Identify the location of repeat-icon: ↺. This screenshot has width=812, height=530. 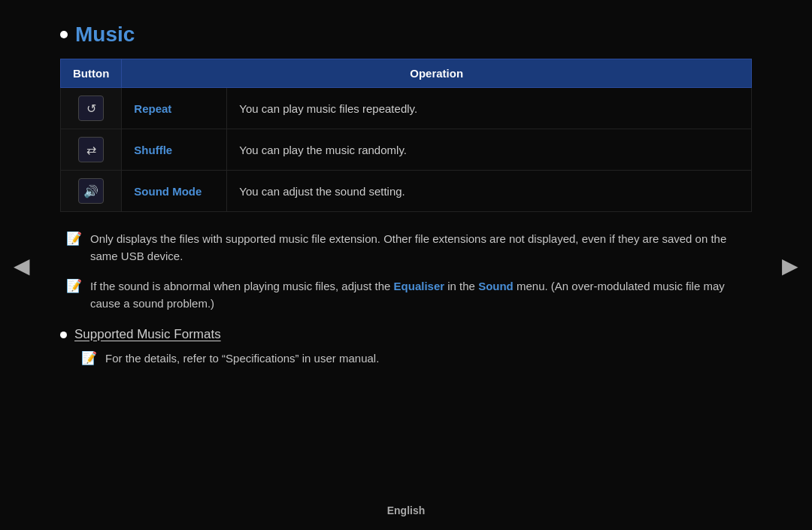
(91, 108).